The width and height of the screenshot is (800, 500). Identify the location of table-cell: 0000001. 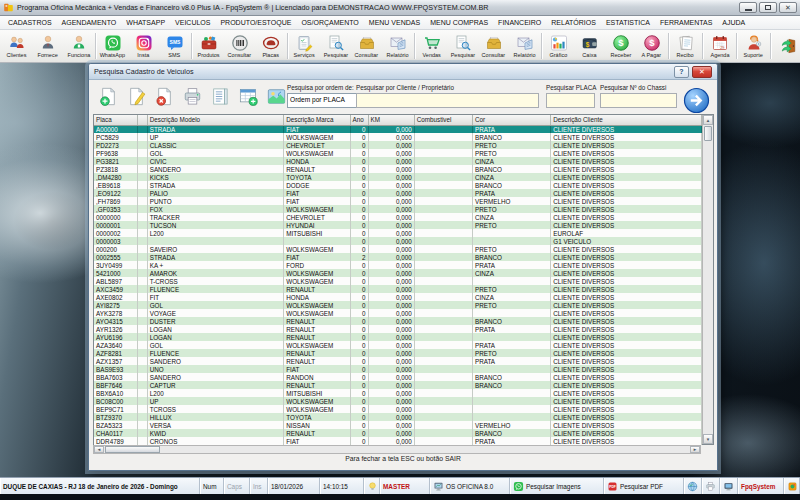
(116, 225).